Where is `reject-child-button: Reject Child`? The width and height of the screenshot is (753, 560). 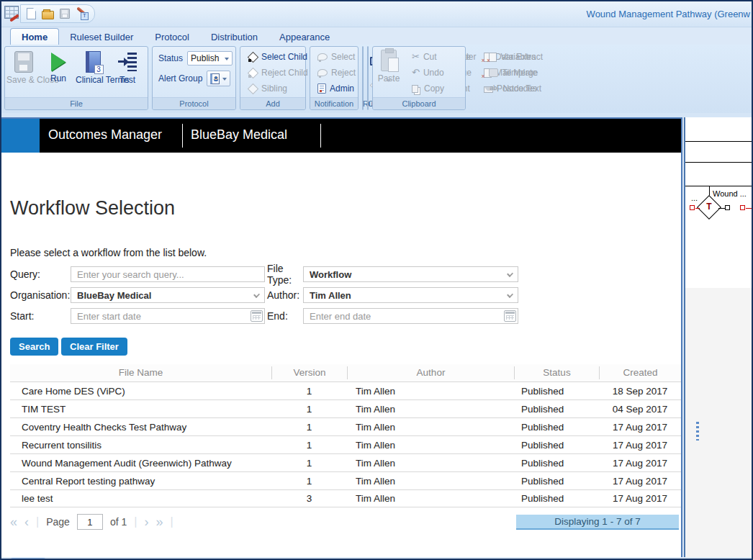
reject-child-button: Reject Child is located at coordinates (278, 73).